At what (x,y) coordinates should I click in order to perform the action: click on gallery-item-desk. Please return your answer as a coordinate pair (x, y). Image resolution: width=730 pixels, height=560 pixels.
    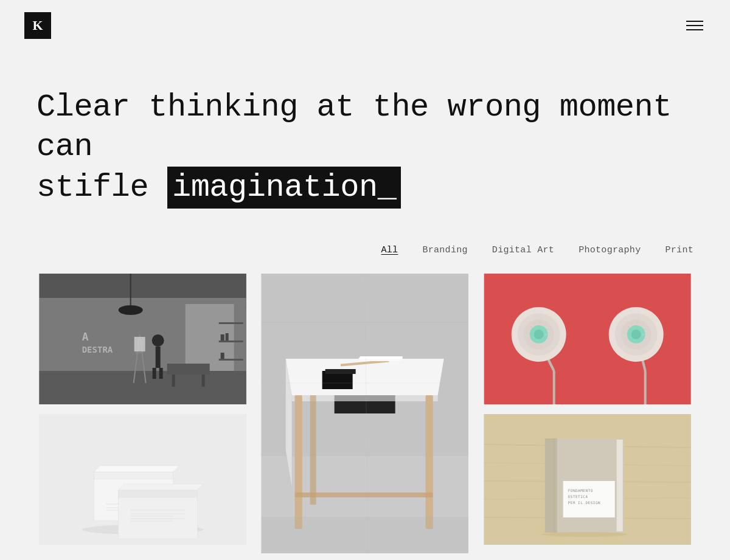
    Looking at the image, I should click on (365, 413).